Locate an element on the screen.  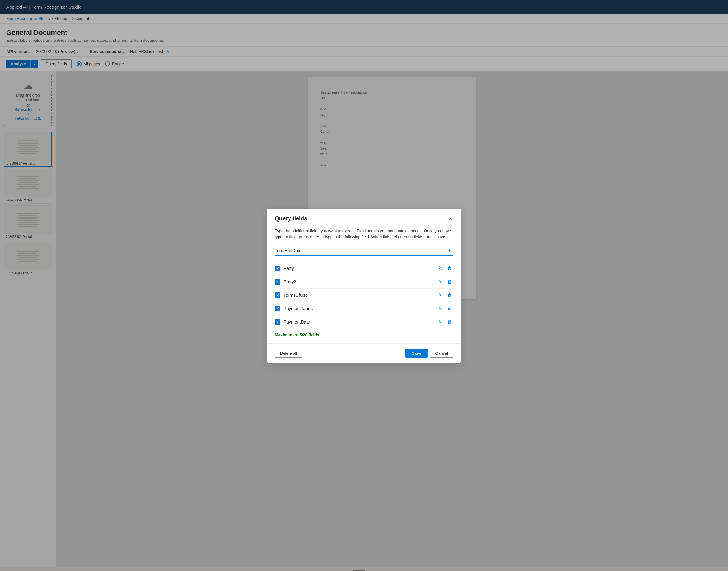
delete-termsofuse-button: 🗑 is located at coordinates (450, 295).